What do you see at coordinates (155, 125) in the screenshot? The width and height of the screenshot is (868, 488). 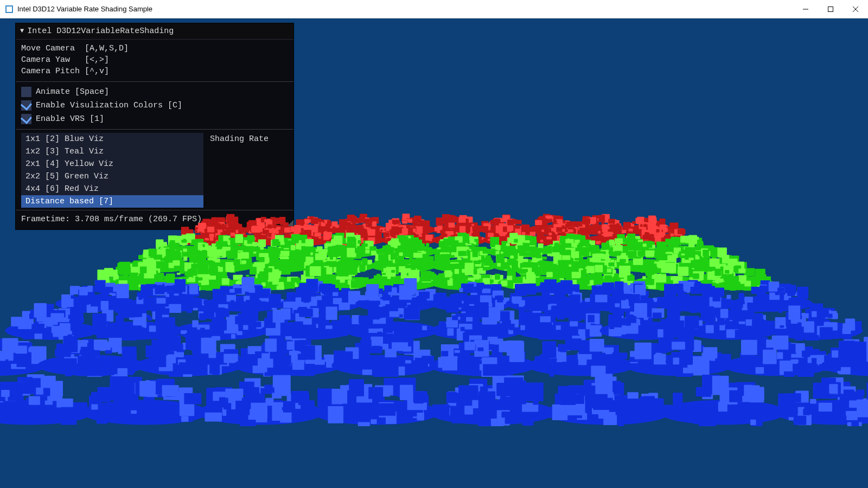 I see `panel-body: Move Camera [A,W,S,D] Camera Yaw [<,>] C…` at bounding box center [155, 125].